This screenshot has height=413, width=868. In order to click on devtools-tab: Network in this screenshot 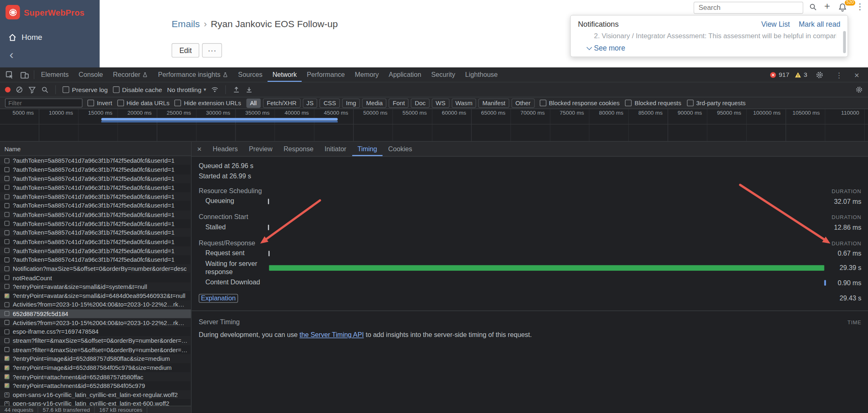, I will do `click(285, 75)`.